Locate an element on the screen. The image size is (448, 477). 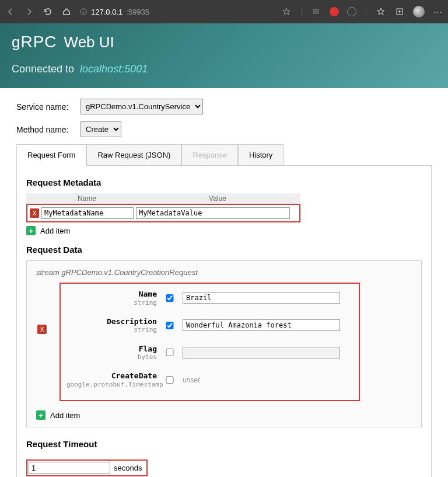
browser-icons-right: ✉ ··· is located at coordinates (362, 12).